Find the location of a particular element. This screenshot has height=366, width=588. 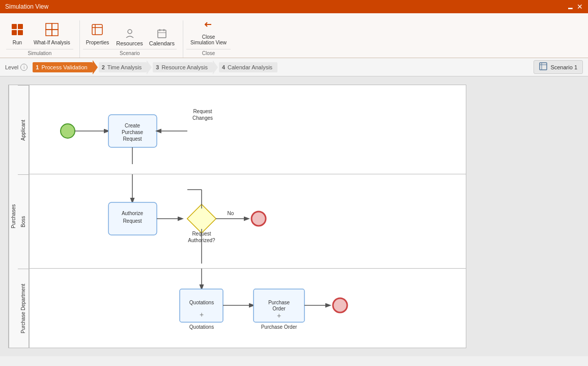

minimize-button: 🗕 is located at coordinates (570, 7).